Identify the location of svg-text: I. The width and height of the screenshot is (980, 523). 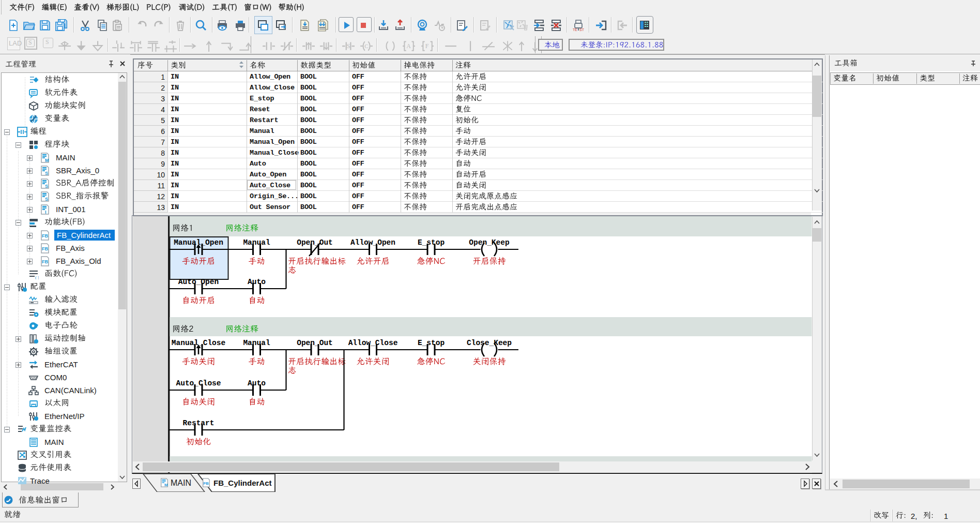
(45, 212).